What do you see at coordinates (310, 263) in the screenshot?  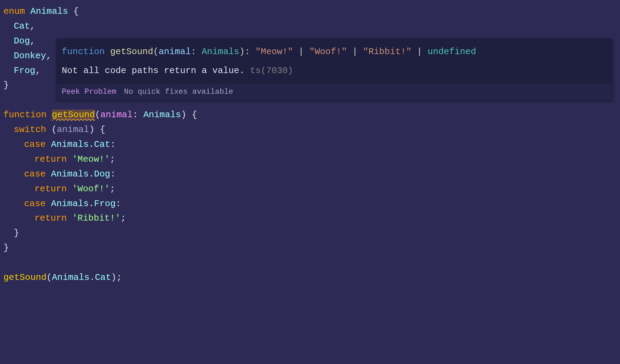 I see `blank-line` at bounding box center [310, 263].